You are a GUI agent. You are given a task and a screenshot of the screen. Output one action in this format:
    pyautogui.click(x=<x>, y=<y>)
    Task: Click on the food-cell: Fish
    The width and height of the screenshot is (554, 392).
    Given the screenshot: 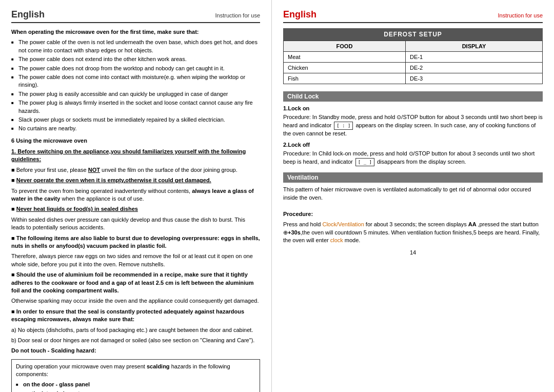 What is the action you would take?
    pyautogui.click(x=345, y=79)
    